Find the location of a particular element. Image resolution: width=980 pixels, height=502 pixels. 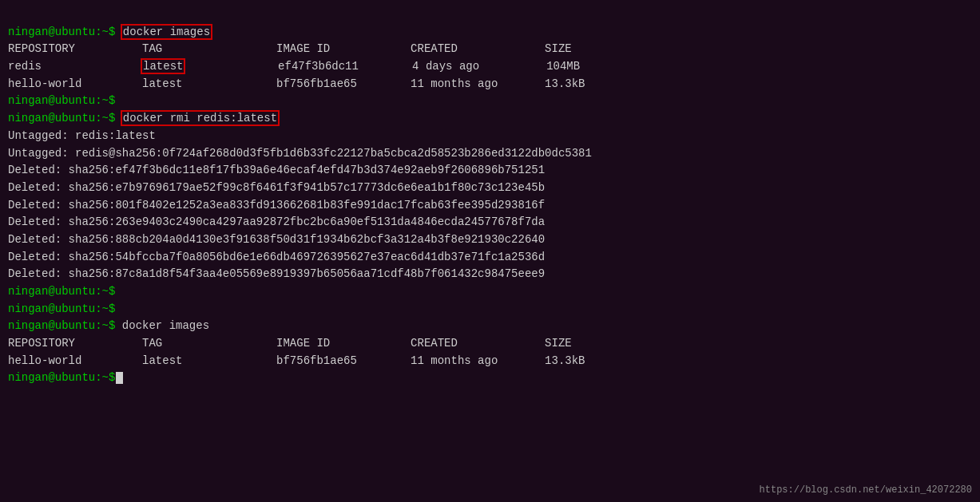

watermark: https://blog.csdn.net/weixin_42072280 is located at coordinates (866, 490).